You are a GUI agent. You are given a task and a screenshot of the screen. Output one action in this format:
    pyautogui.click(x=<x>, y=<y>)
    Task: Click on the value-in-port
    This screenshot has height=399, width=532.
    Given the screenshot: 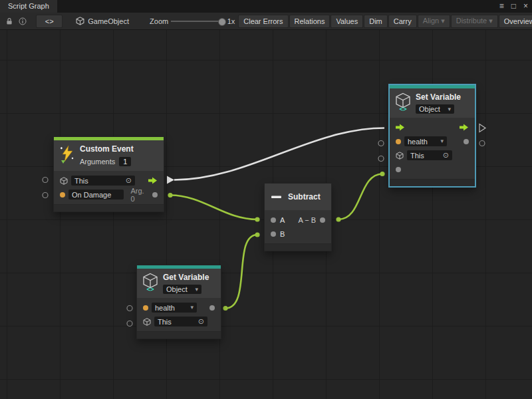 What is the action you would take?
    pyautogui.click(x=398, y=170)
    